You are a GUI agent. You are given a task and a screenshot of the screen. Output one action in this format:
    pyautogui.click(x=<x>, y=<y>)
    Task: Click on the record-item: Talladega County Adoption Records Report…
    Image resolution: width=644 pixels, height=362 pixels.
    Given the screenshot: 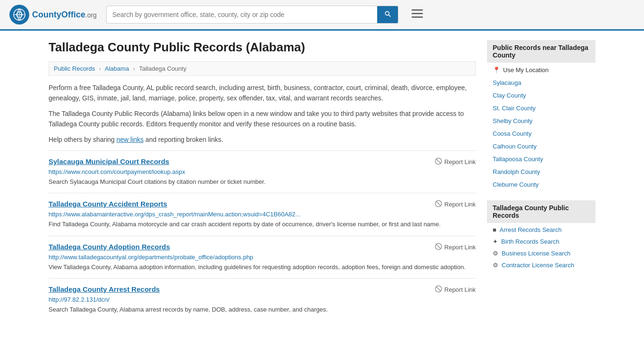 What is the action you would take?
    pyautogui.click(x=262, y=257)
    